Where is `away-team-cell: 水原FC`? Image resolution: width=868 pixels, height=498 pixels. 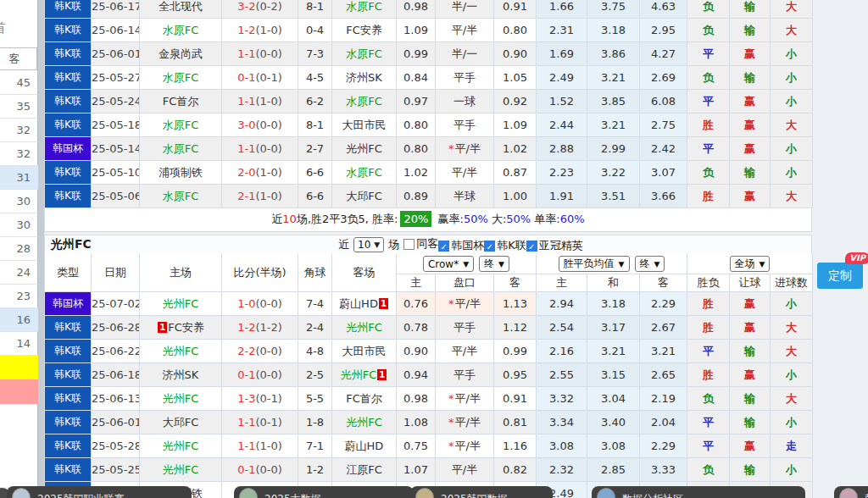 away-team-cell: 水原FC is located at coordinates (364, 54).